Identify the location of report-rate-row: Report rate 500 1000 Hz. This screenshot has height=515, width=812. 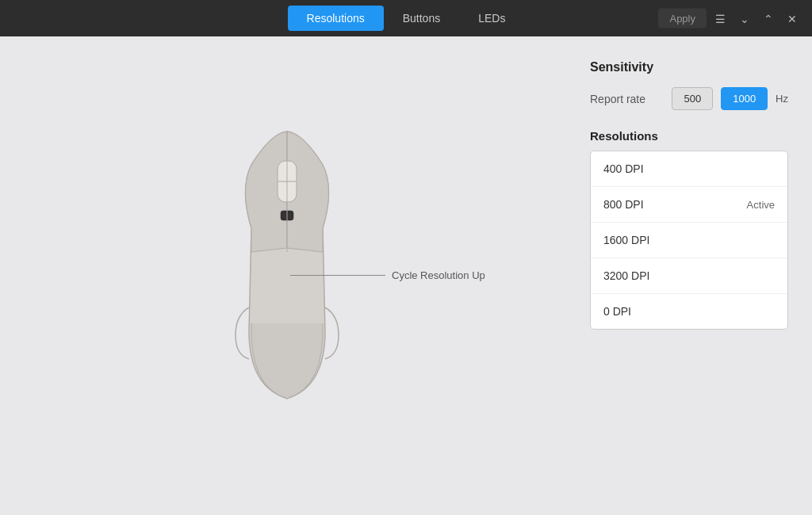
(689, 98).